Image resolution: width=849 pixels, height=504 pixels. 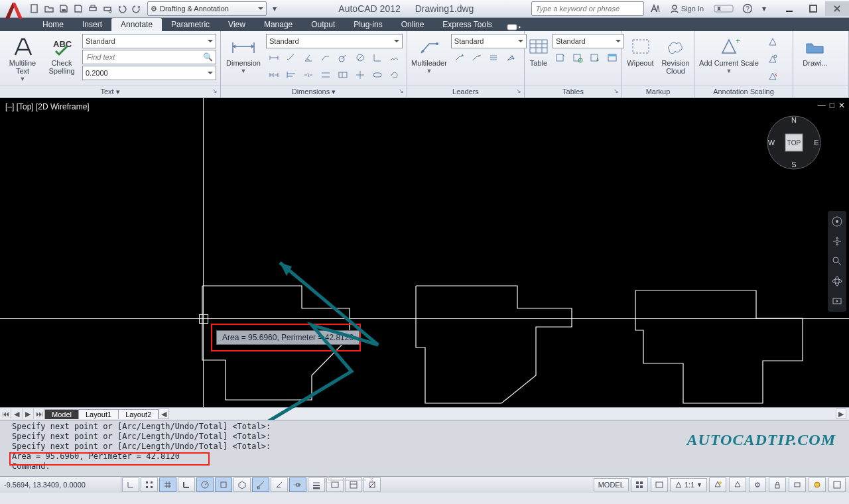 I want to click on saveas-icon, so click(x=78, y=9).